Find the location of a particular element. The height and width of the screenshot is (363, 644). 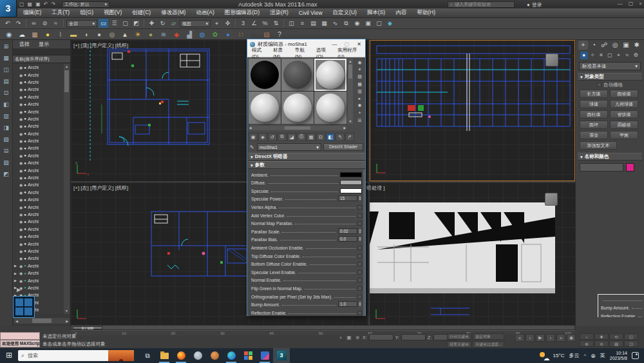

weather-icon: ☁ is located at coordinates (544, 356).